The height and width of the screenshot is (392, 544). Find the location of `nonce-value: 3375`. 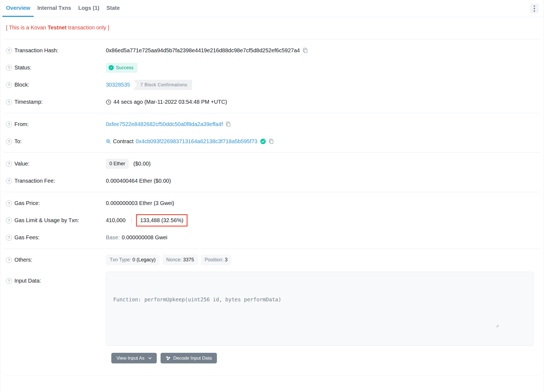

nonce-value: 3375 is located at coordinates (189, 260).